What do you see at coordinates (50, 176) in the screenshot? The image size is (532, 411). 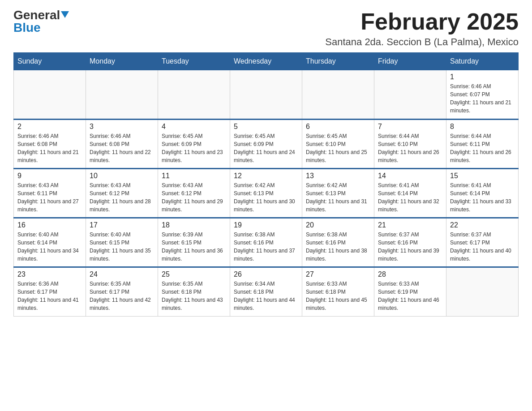 I see `day-number: 9` at bounding box center [50, 176].